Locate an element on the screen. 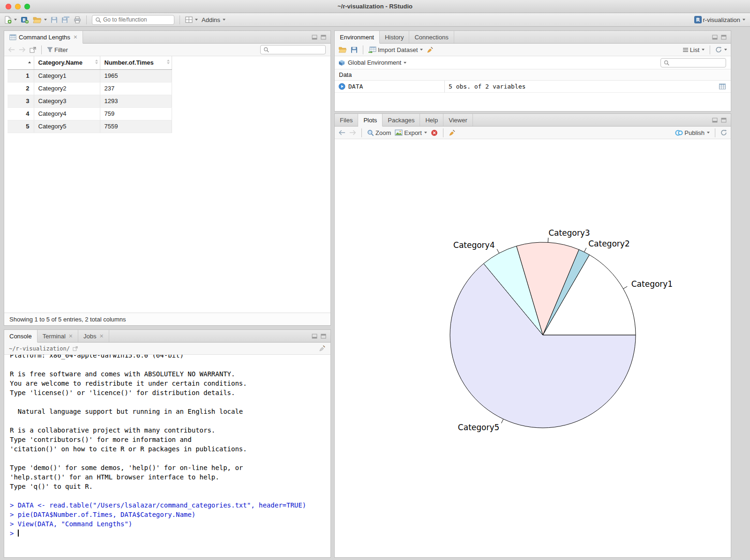  clear-environment-broom-icon is located at coordinates (430, 50).